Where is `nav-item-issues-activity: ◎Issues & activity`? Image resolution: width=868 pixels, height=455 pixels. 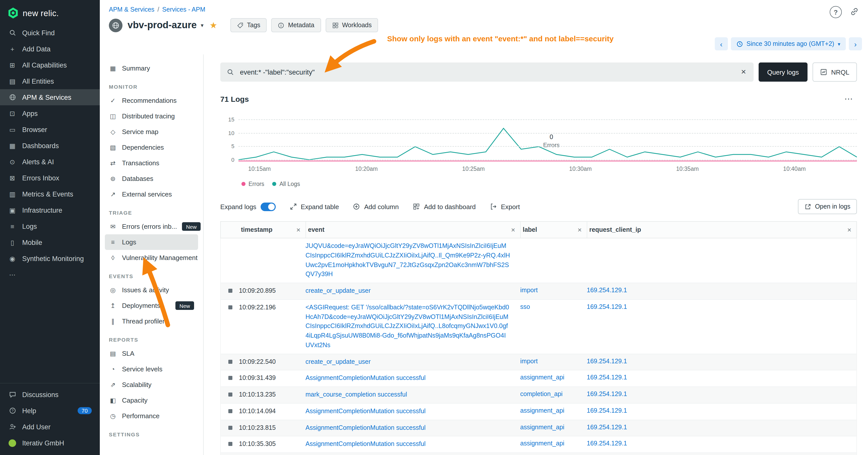
nav-item-issues-activity: ◎Issues & activity is located at coordinates (152, 290).